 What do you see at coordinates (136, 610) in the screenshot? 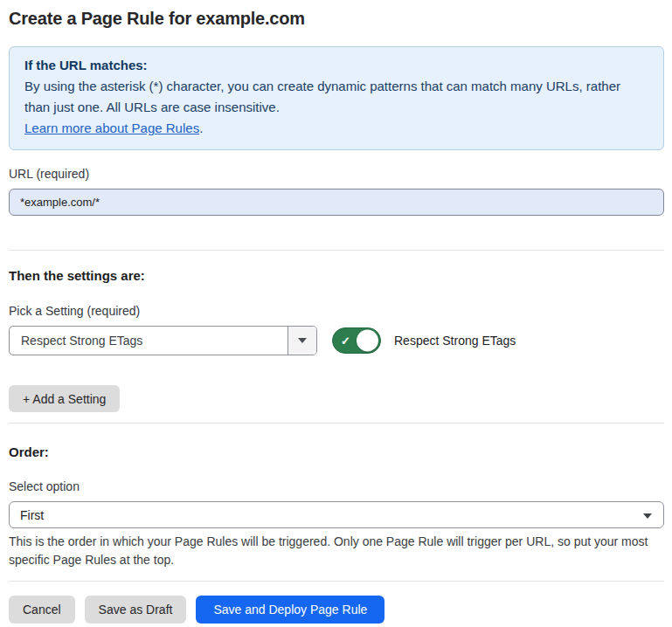
I see `save-draft-button: Save as Draft` at bounding box center [136, 610].